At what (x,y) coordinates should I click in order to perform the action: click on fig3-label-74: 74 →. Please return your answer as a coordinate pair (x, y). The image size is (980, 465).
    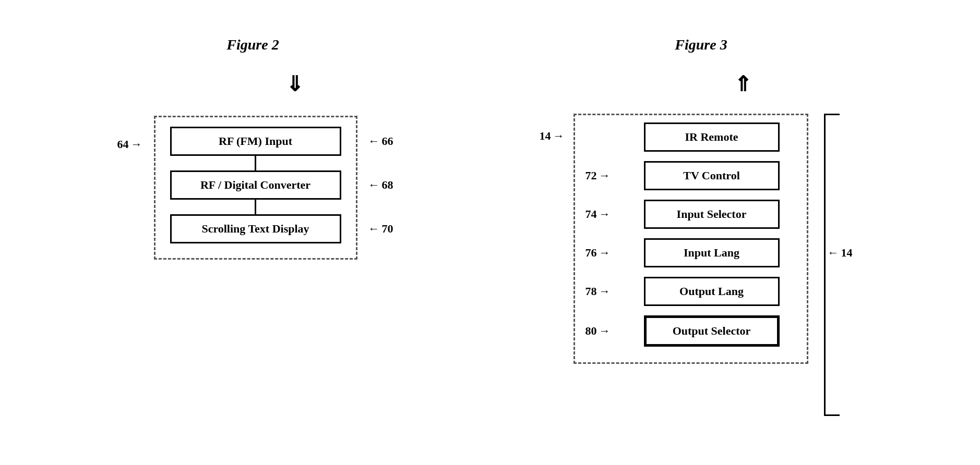
    Looking at the image, I should click on (606, 214).